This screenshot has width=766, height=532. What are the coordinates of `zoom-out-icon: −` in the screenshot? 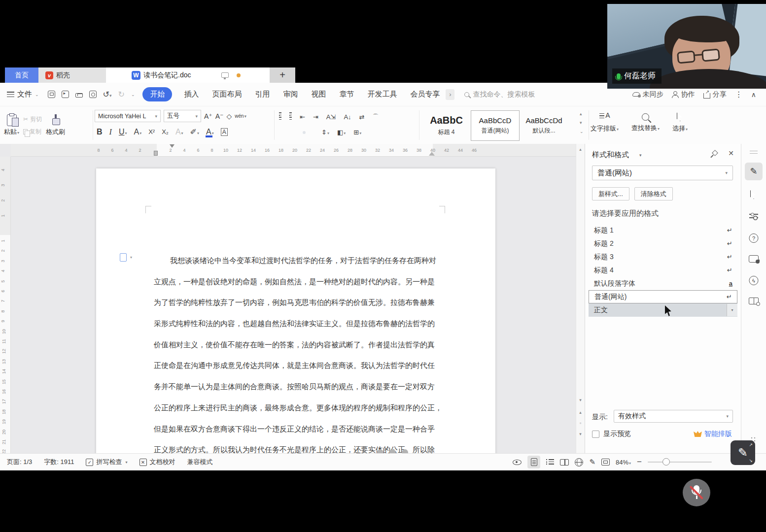 It's located at (639, 462).